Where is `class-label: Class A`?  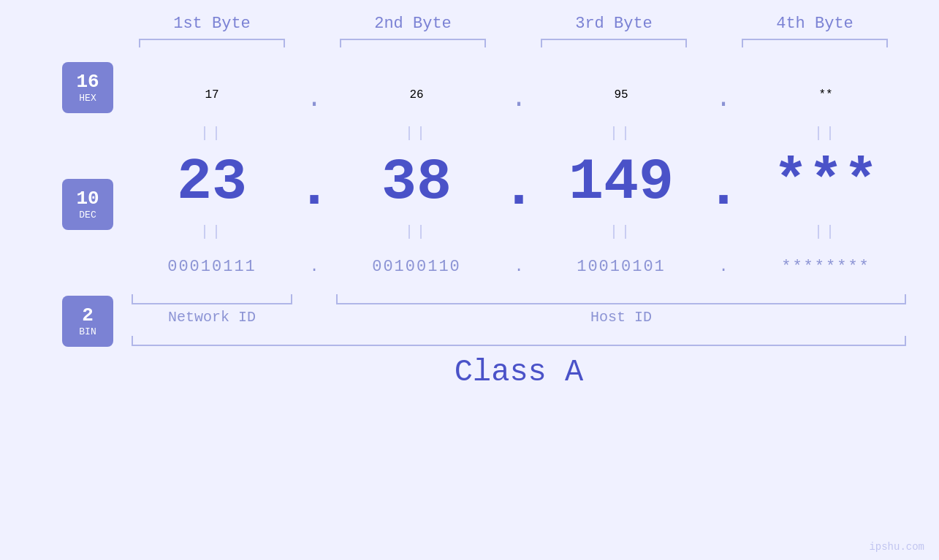 class-label: Class A is located at coordinates (519, 372).